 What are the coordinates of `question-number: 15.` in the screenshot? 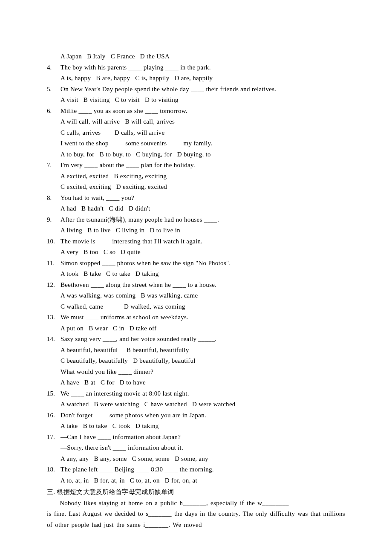 It's located at (54, 394).